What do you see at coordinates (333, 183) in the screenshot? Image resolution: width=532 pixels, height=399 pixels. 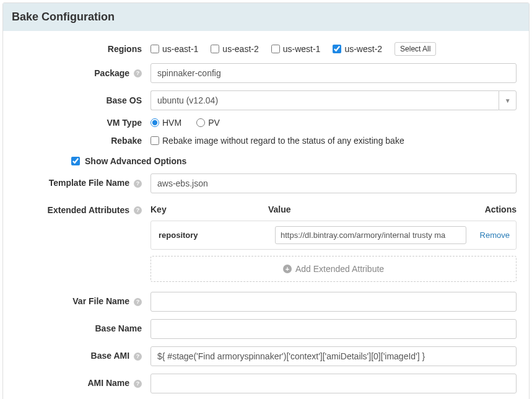 I see `template-file-input` at bounding box center [333, 183].